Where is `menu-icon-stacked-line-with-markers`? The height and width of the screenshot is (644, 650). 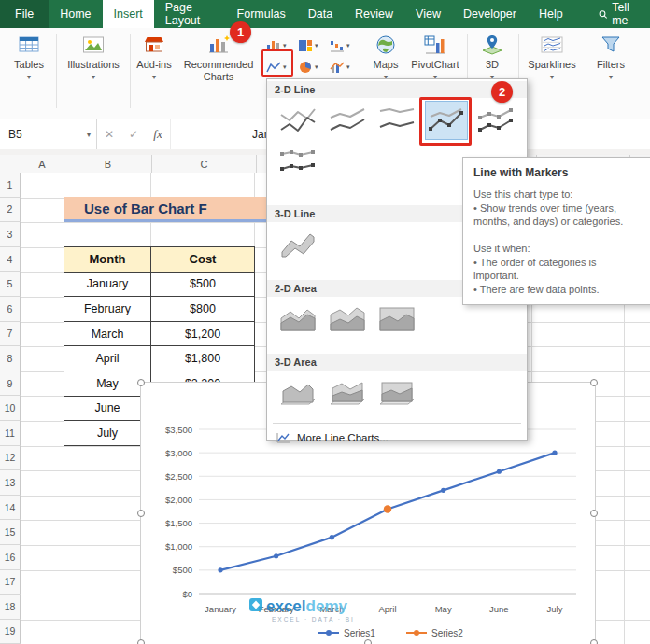 menu-icon-stacked-line-with-markers is located at coordinates (496, 120).